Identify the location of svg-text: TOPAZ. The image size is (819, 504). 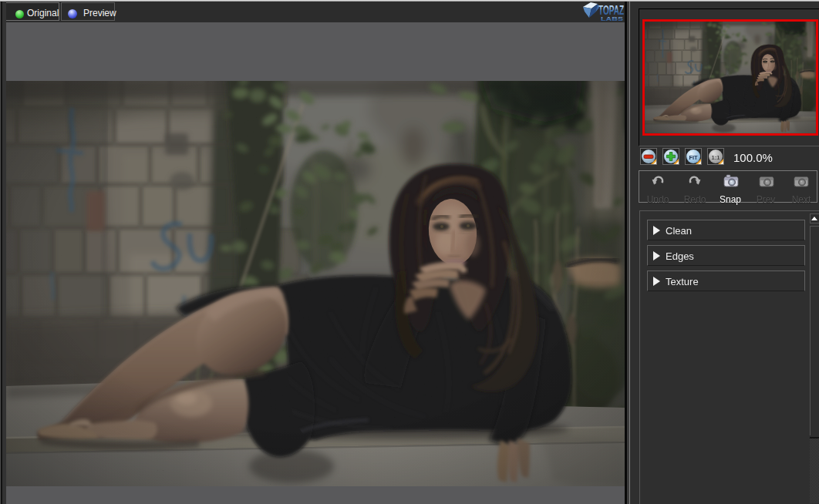
(611, 10).